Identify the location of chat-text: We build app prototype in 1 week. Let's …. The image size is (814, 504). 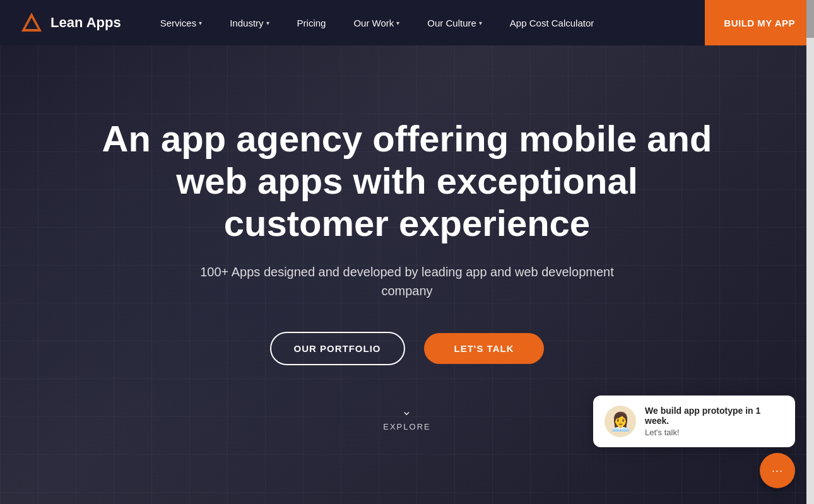
(714, 421).